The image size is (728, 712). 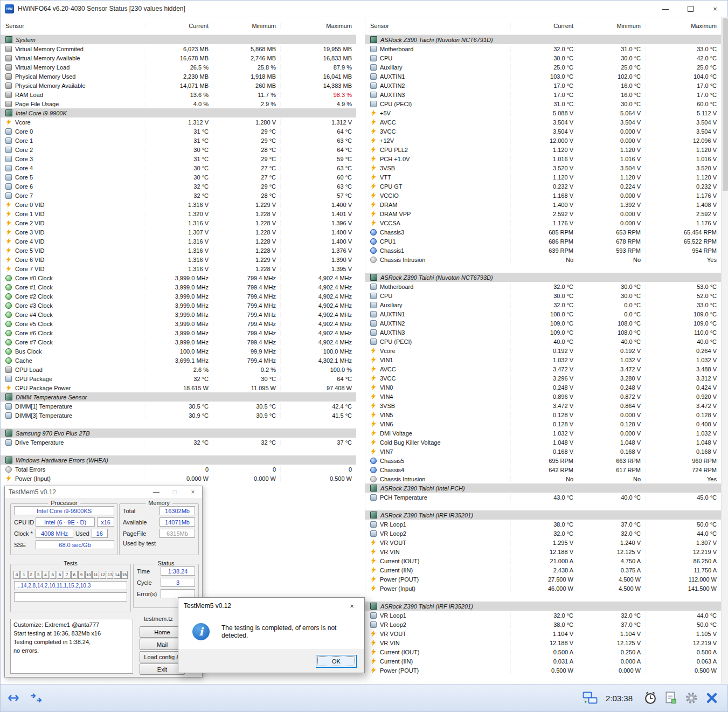 I want to click on sensor-row: Page File Usage4.0 %2.9 %4.9 %, so click(x=178, y=103).